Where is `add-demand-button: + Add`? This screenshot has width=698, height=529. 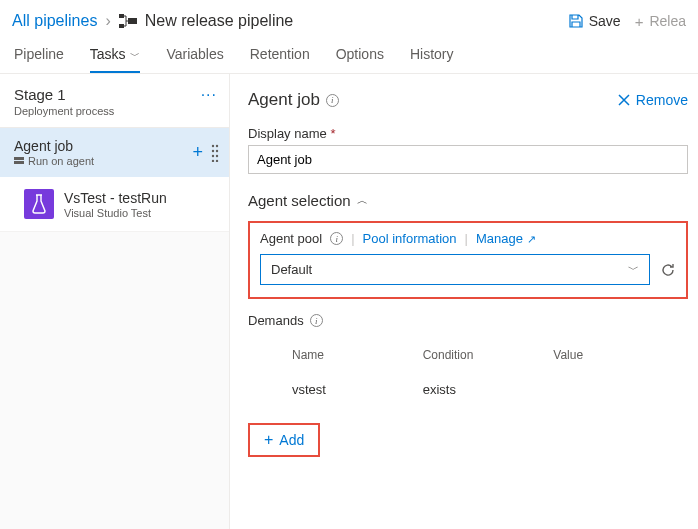
add-demand-button: + Add is located at coordinates (284, 440).